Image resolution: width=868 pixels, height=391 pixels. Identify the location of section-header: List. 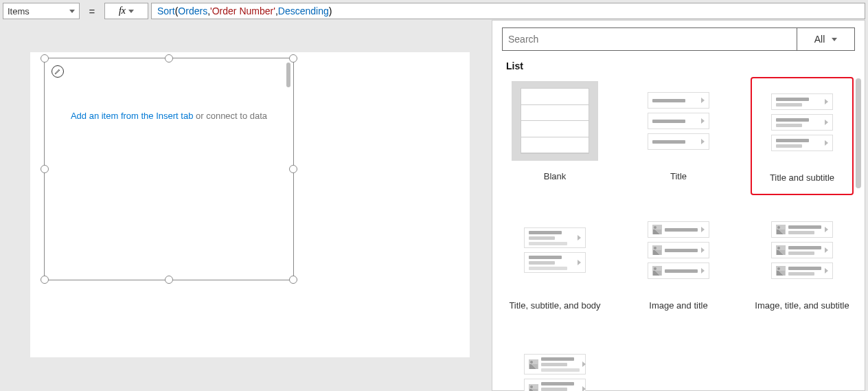
(681, 66).